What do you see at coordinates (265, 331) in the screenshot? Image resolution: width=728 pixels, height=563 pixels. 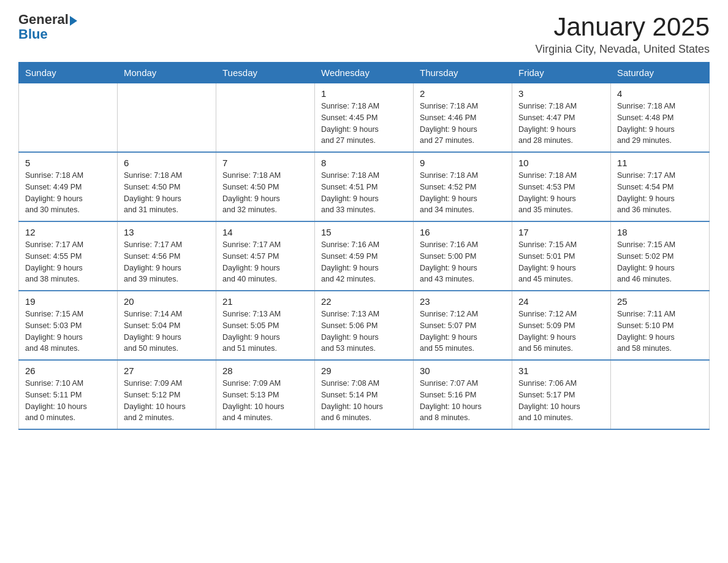 I see `day-info: Sunrise: 7:13 AM Sunset: 5:05 PM Dayligh…` at bounding box center [265, 331].